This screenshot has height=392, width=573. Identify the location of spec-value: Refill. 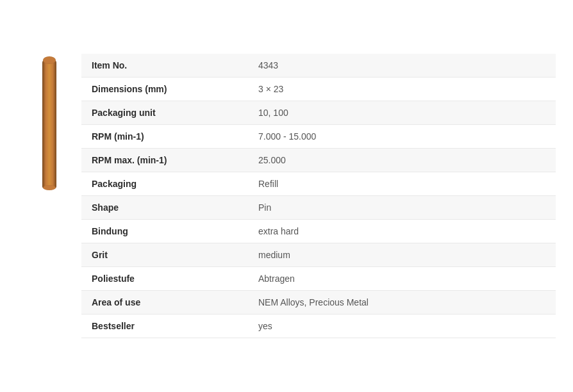
(402, 184).